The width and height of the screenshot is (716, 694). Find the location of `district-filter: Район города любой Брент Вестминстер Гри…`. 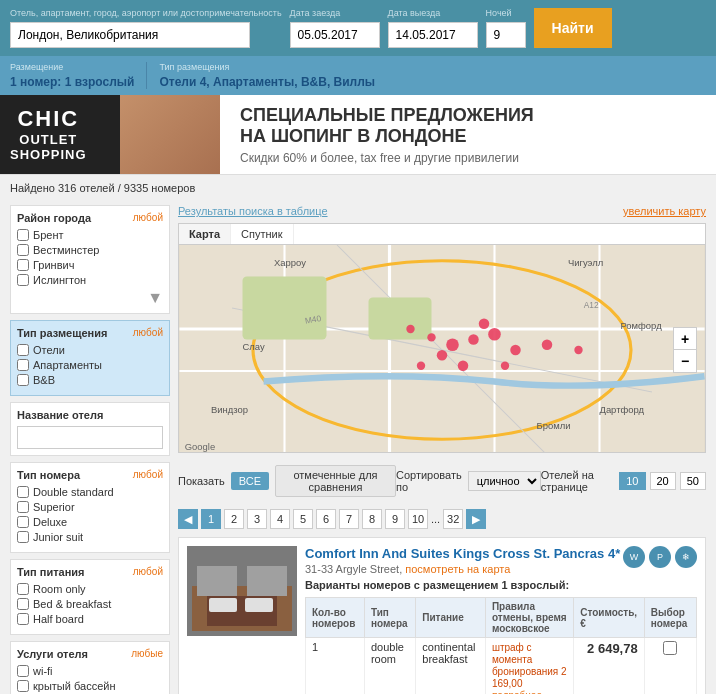

district-filter: Район города любой Брент Вестминстер Гри… is located at coordinates (90, 260).